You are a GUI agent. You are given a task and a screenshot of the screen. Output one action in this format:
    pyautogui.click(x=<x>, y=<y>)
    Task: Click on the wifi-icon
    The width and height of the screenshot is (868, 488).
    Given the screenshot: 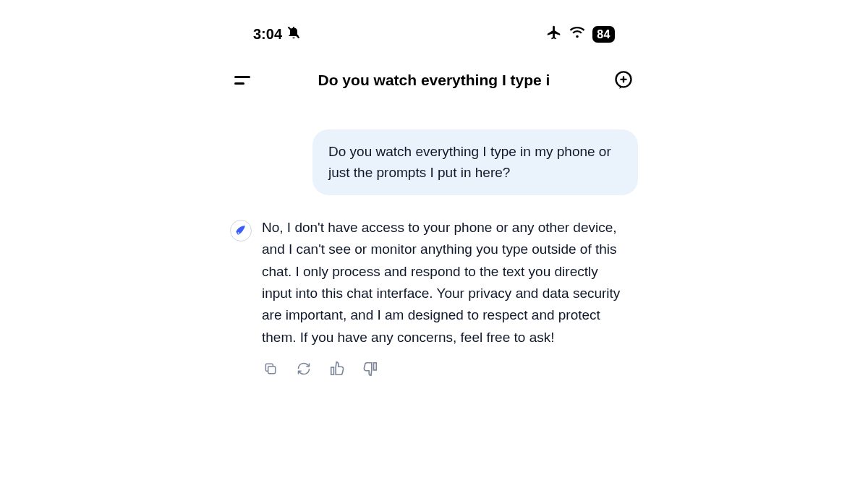 What is the action you would take?
    pyautogui.click(x=577, y=35)
    